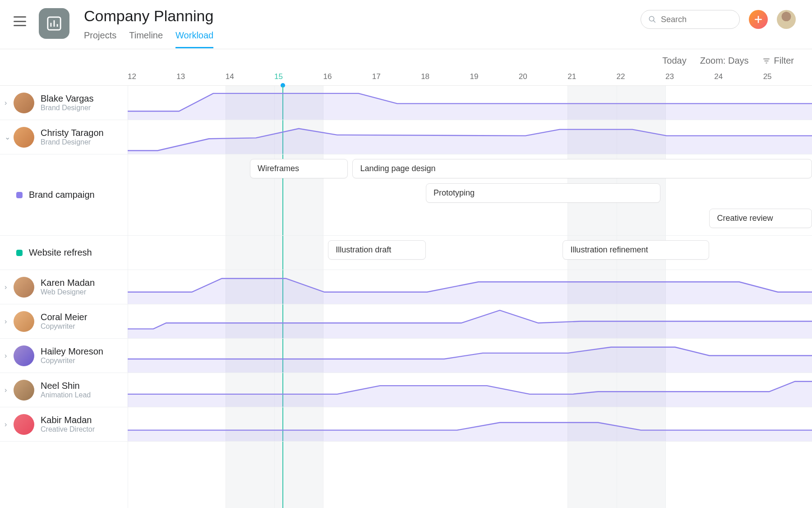 The height and width of the screenshot is (508, 812). Describe the element at coordinates (592, 79) in the screenshot. I see `date-cell: 21` at that location.